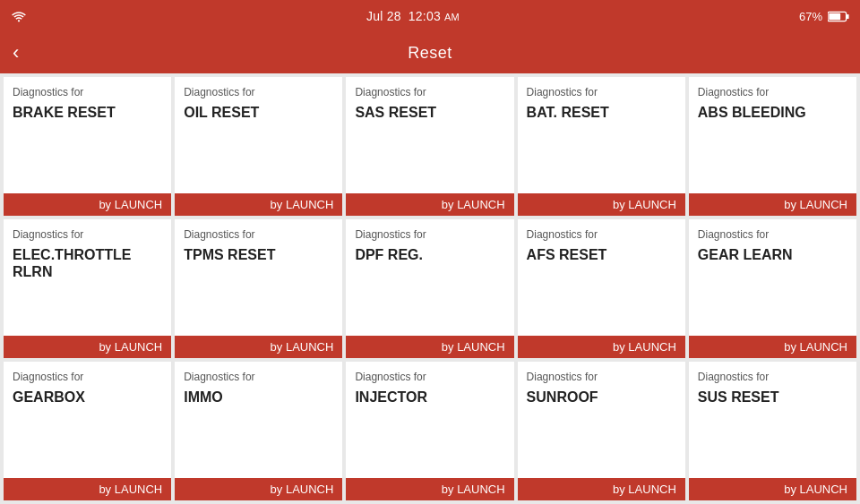 Image resolution: width=860 pixels, height=504 pixels. What do you see at coordinates (430, 113) in the screenshot?
I see `card-title-sas-reset: SAS RESET` at bounding box center [430, 113].